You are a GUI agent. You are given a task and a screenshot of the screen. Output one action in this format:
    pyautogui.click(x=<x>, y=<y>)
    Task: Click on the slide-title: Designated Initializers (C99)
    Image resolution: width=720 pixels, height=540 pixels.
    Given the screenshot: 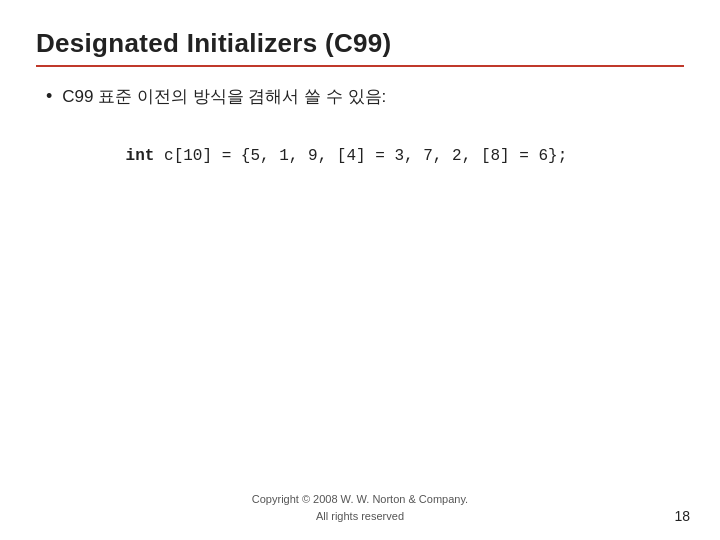 What is the action you would take?
    pyautogui.click(x=360, y=44)
    